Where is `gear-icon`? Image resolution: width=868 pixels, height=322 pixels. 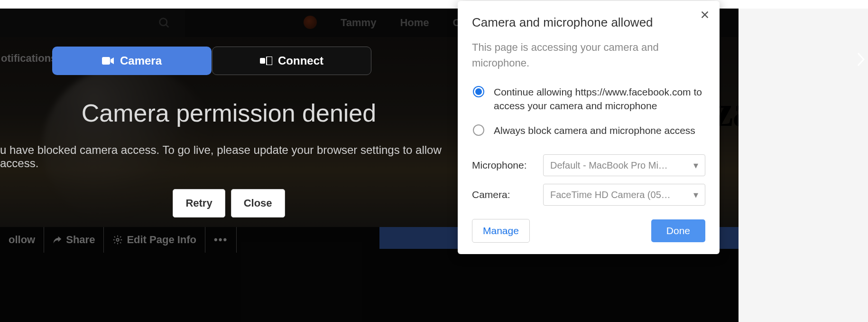
gear-icon is located at coordinates (118, 240).